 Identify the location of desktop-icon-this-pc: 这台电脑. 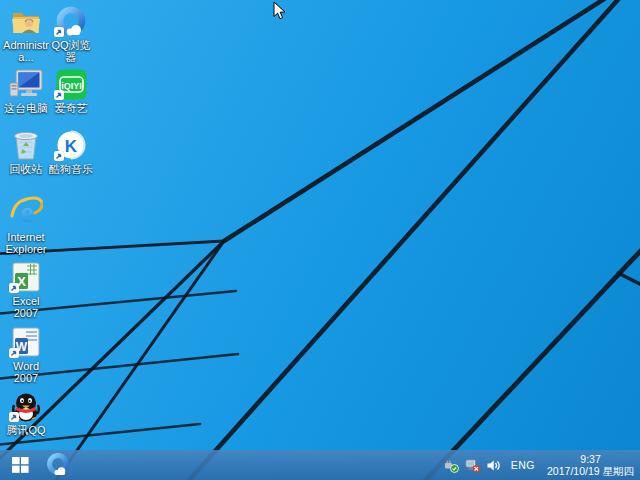
(26, 91).